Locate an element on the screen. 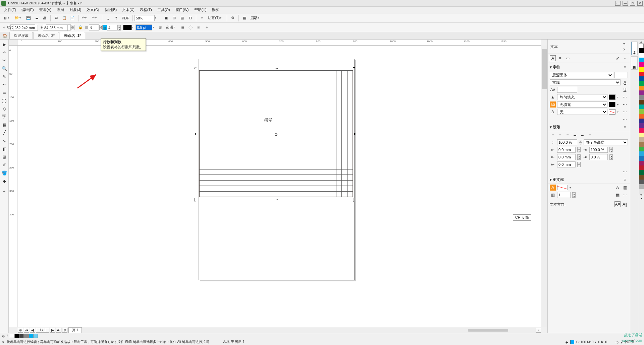  menu-tools: 工具(O) is located at coordinates (164, 10).